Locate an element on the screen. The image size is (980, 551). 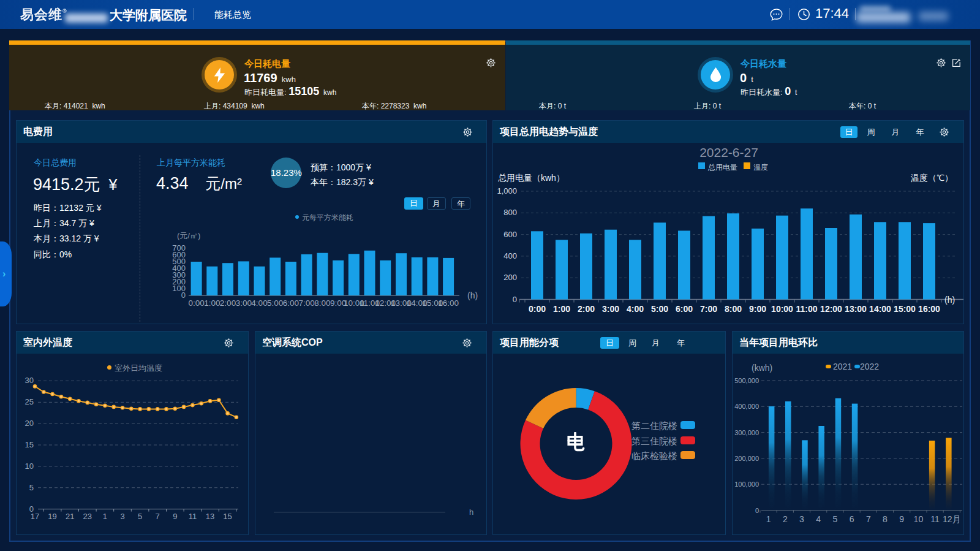
svg-text: 1,000 is located at coordinates (507, 191).